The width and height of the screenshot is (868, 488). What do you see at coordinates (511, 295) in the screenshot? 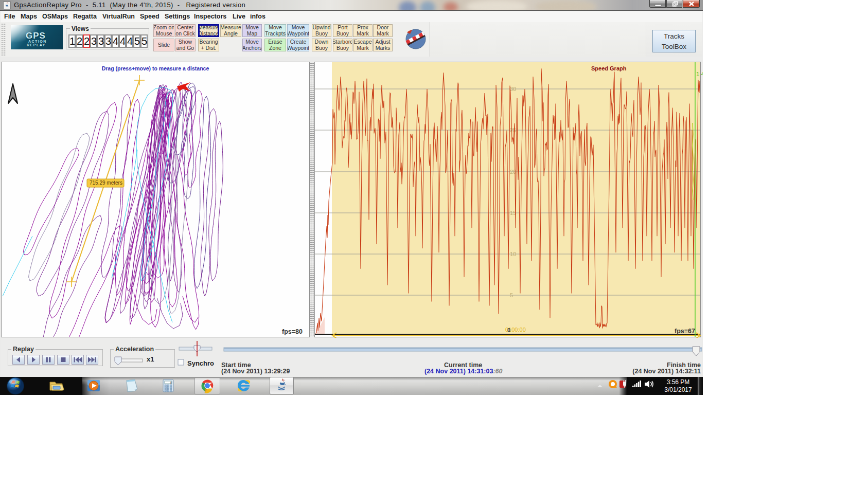
I see `svg-text: 5` at bounding box center [511, 295].